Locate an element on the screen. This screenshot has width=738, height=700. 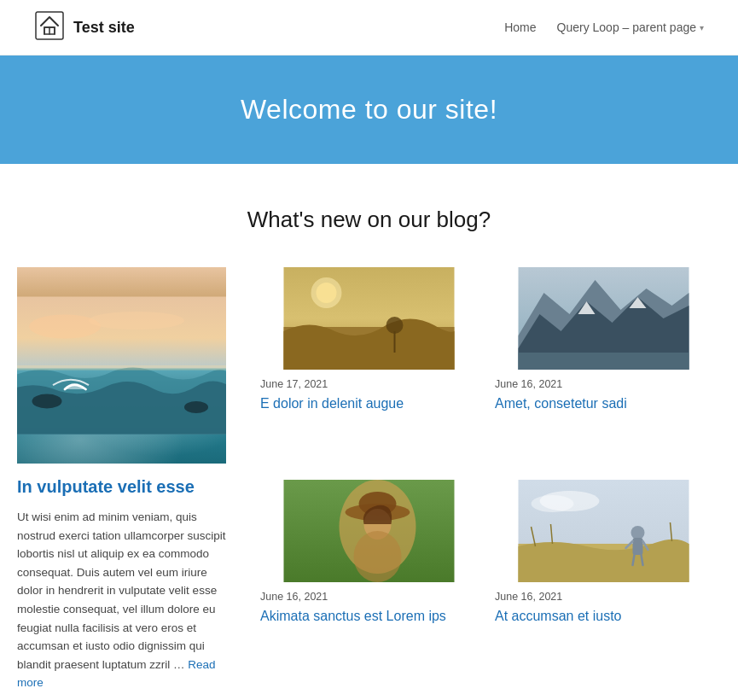
small-post-2-date: June 16, 2021 is located at coordinates (604, 384).